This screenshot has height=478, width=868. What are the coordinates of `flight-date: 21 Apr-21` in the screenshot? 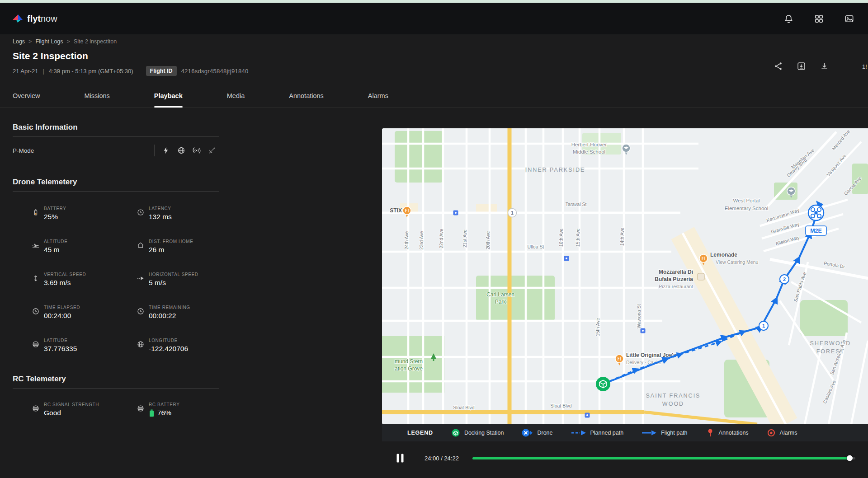 It's located at (25, 71).